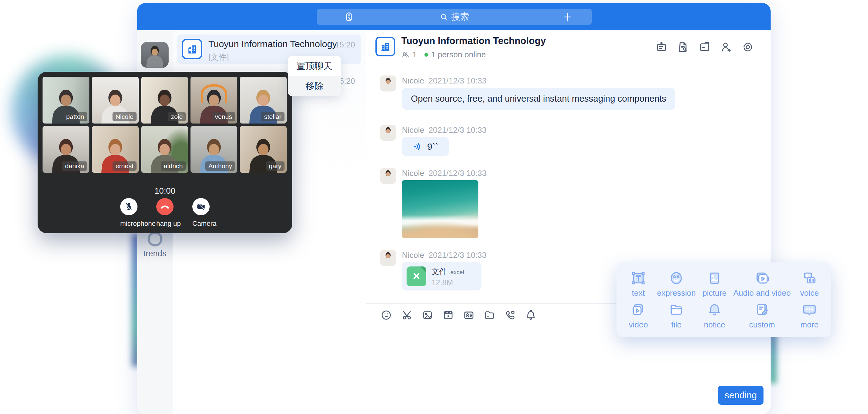  Describe the element at coordinates (809, 284) in the screenshot. I see `panel-item-voice: voice` at that location.